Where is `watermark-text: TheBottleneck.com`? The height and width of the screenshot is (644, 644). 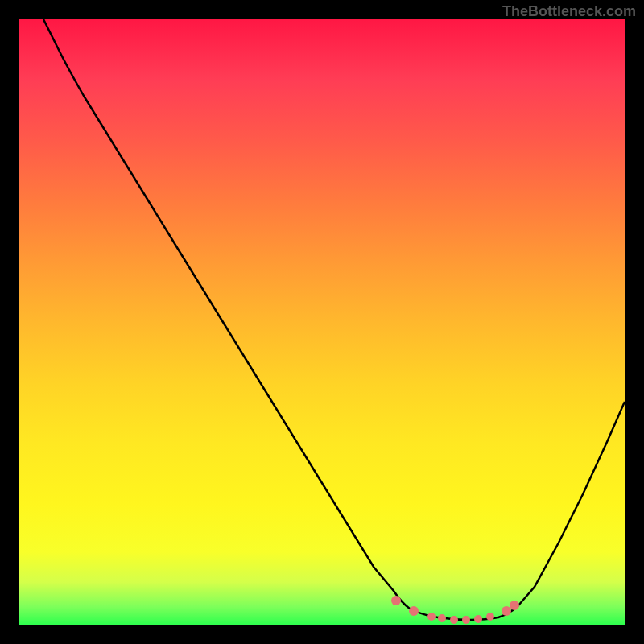
watermark-text: TheBottleneck.com is located at coordinates (569, 11).